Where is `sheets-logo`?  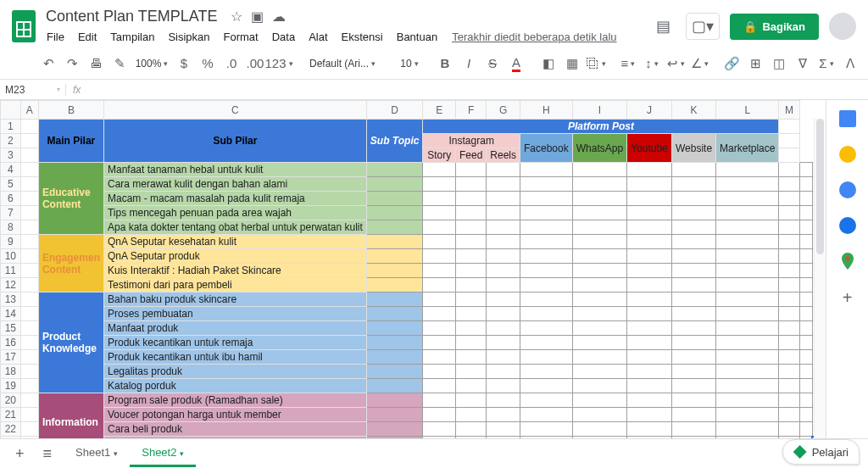 sheets-logo is located at coordinates (24, 26).